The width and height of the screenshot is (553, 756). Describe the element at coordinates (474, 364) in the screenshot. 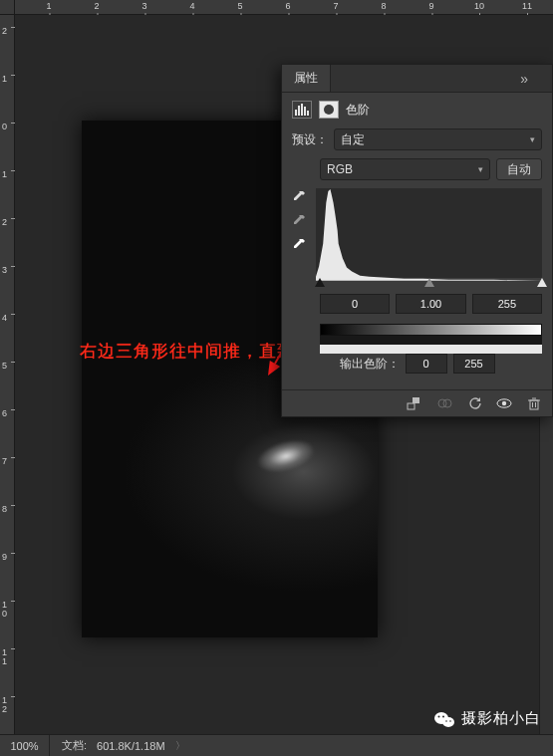

I see `output-high-input: 255` at that location.